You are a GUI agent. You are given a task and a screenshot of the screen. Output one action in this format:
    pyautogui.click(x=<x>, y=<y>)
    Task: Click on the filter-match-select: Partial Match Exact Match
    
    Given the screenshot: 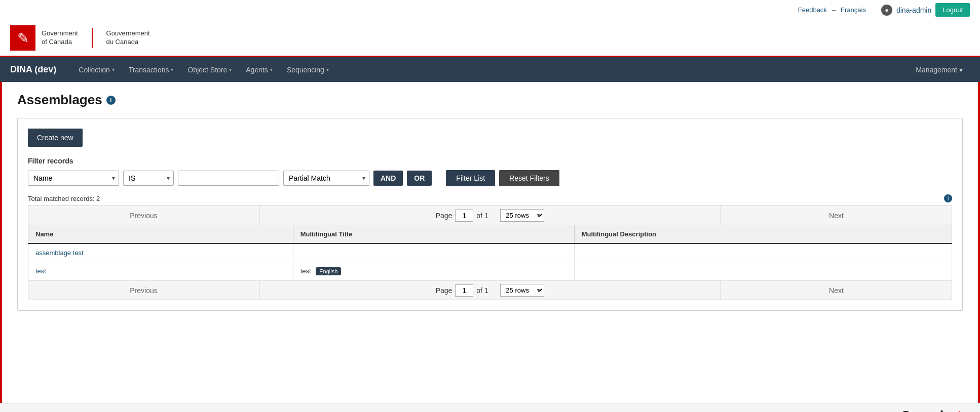 What is the action you would take?
    pyautogui.click(x=326, y=178)
    